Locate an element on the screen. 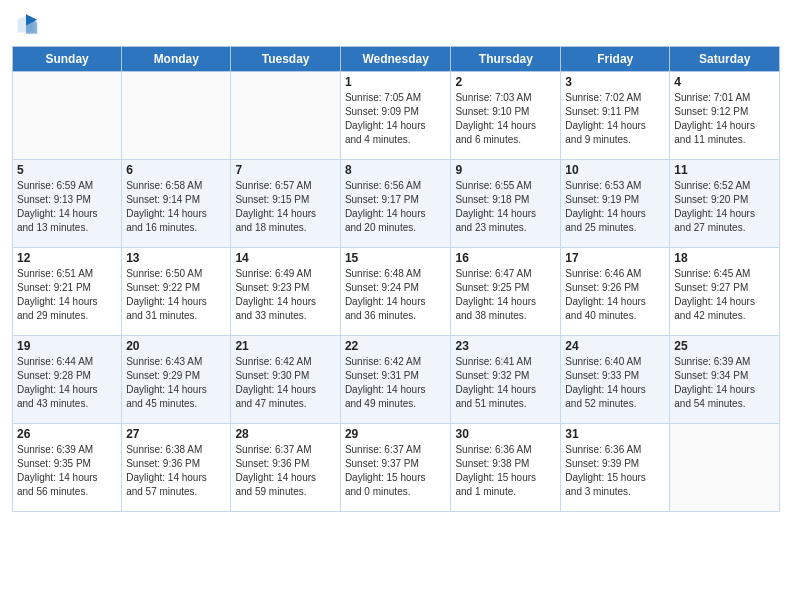 The image size is (792, 612). day-number: 6 is located at coordinates (176, 170).